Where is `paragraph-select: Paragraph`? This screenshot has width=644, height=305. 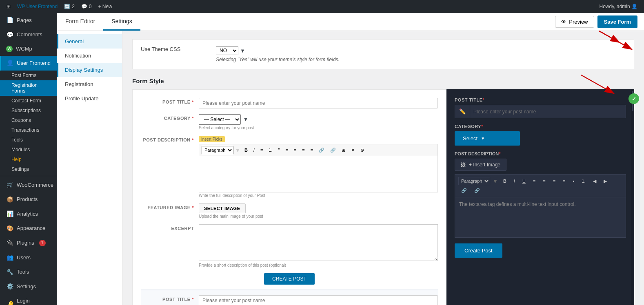 paragraph-select: Paragraph is located at coordinates (218, 150).